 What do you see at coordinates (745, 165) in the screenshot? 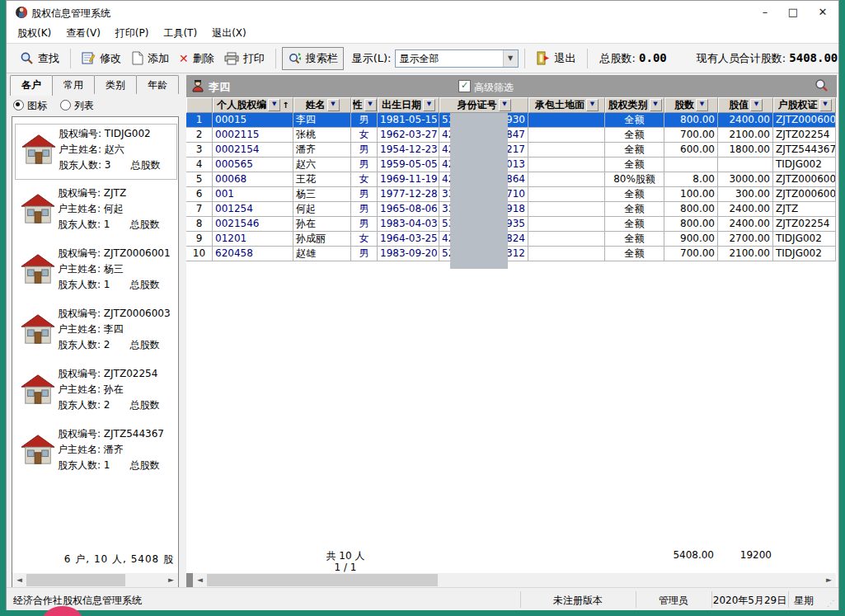
I see `table-cell-value` at bounding box center [745, 165].